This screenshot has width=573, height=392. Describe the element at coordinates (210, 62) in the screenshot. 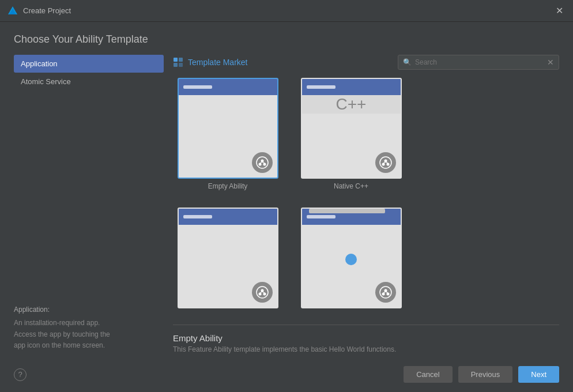

I see `template-market-label: Template Market` at that location.